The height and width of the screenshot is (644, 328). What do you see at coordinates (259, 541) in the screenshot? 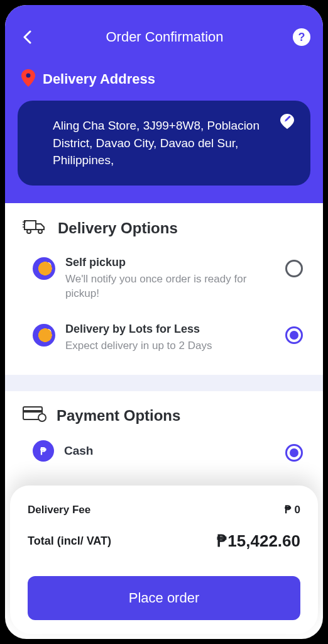
I see `total-value: ₱15,422.60` at bounding box center [259, 541].